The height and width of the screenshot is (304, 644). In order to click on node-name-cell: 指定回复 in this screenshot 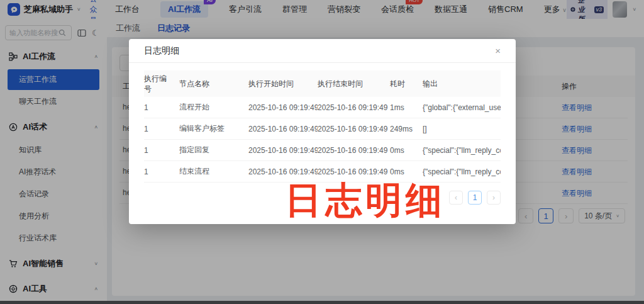, I will do `click(214, 150)`.